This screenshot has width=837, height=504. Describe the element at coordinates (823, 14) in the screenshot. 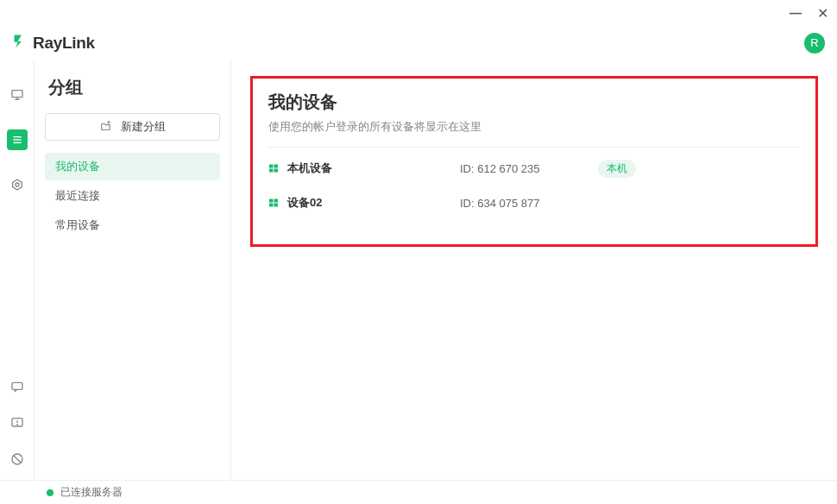

I see `close-button: ✕` at that location.